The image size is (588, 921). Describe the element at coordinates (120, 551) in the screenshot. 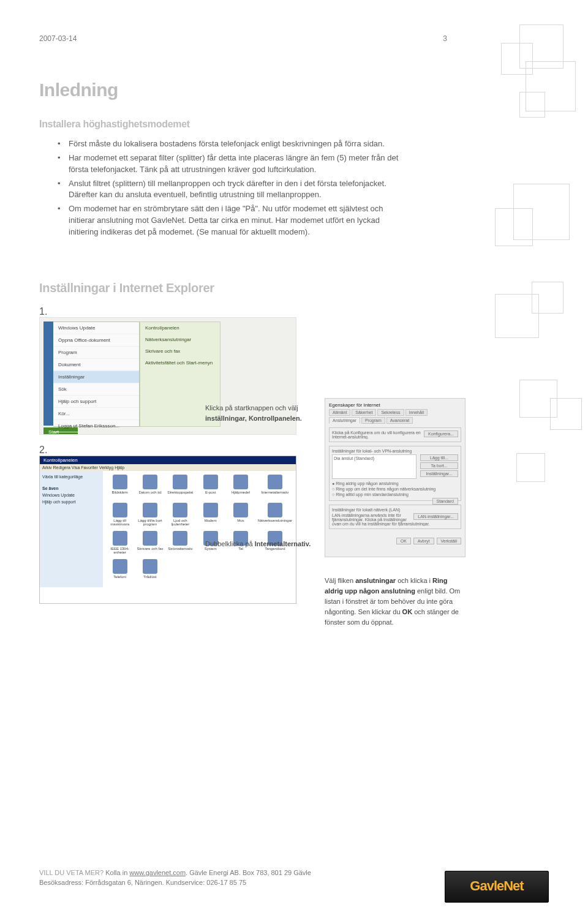

I see `cp-icon: IEEE 1394-enheter` at that location.